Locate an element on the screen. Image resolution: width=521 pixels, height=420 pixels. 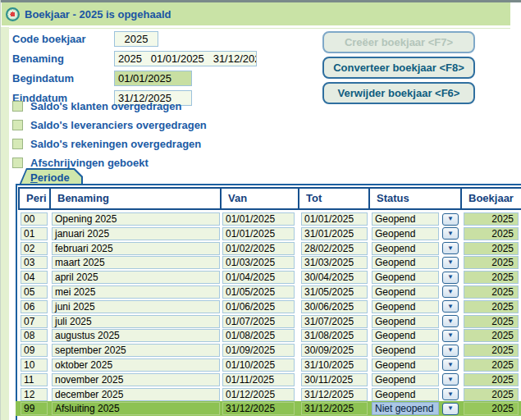
tot-date-cell: 30/11/2025 is located at coordinates (335, 380).